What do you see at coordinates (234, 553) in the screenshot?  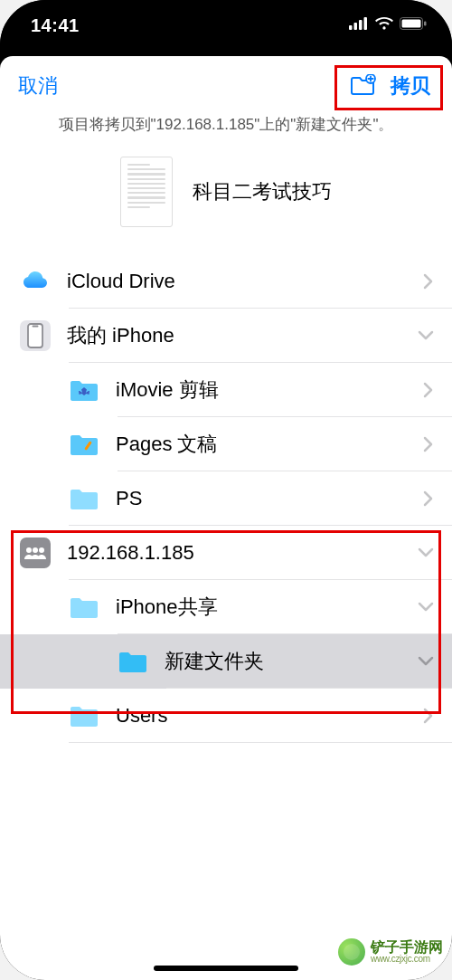 I see `row-label: 192.168.1.185` at bounding box center [234, 553].